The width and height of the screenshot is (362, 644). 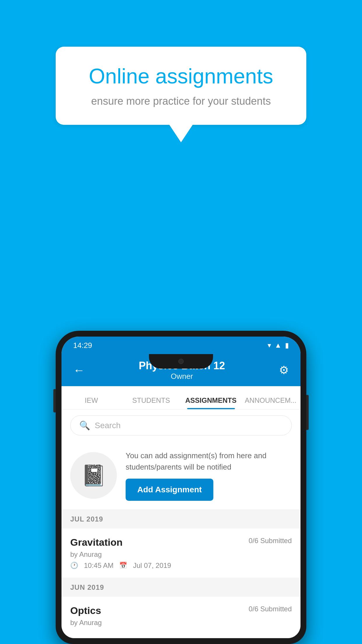 I want to click on assignment-submitted-gravitation: 0/6 Submitted, so click(x=270, y=541).